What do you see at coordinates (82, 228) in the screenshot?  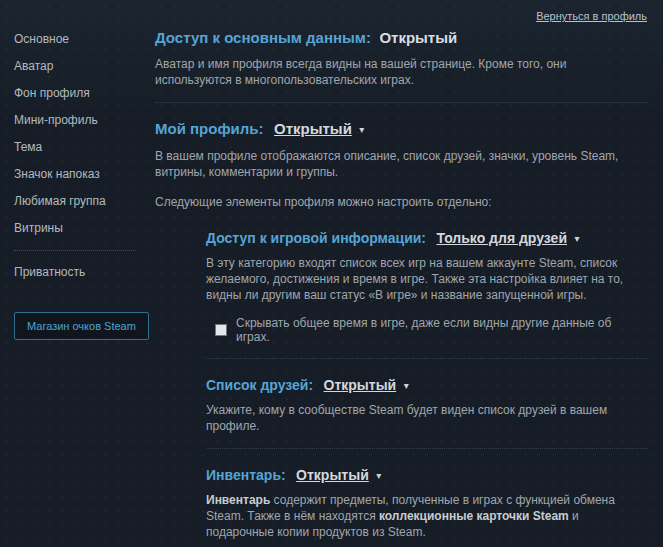 I see `sidebar-item-showcases: Витрины` at bounding box center [82, 228].